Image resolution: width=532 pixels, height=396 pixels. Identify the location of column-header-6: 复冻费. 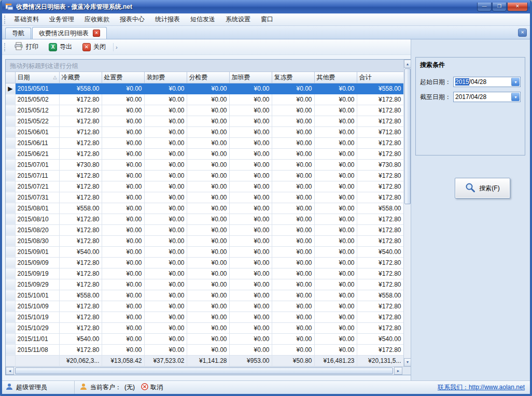
(293, 78).